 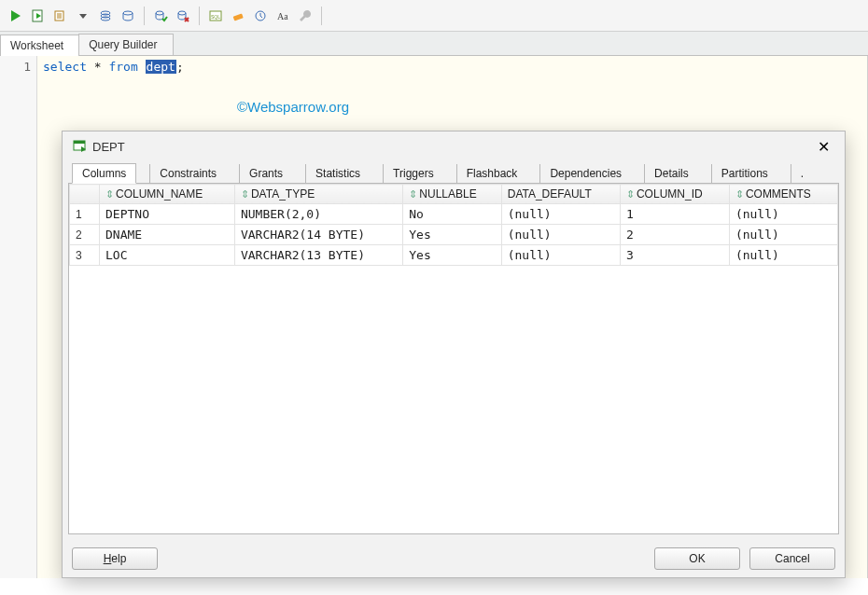 What do you see at coordinates (674, 214) in the screenshot?
I see `cell-column-id: 1` at bounding box center [674, 214].